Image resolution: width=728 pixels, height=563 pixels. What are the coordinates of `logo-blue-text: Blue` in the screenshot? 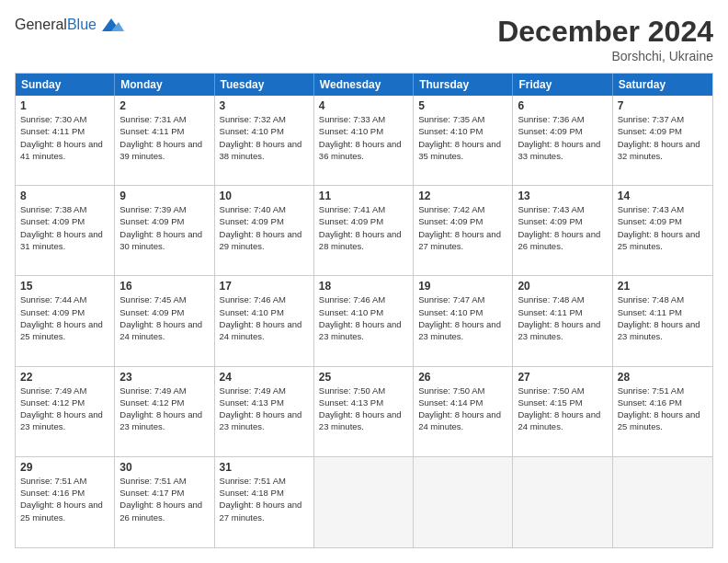 It's located at (82, 24).